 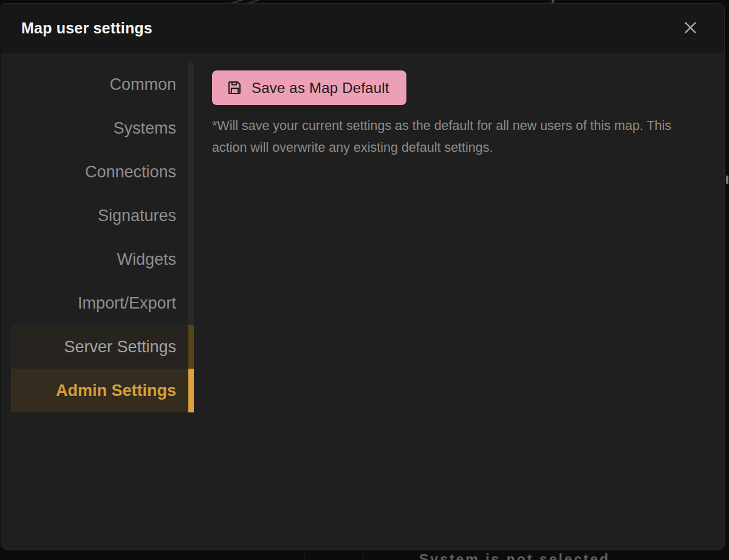 What do you see at coordinates (234, 87) in the screenshot?
I see `save-icon` at bounding box center [234, 87].